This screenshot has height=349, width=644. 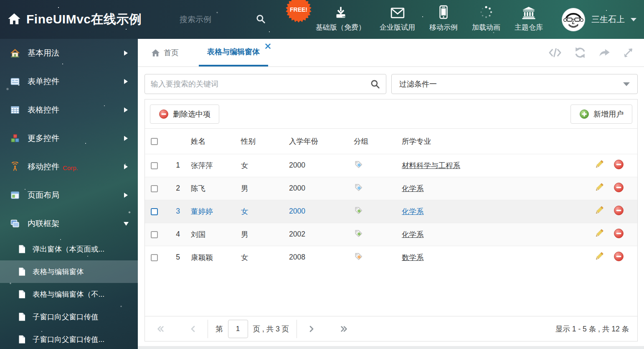 What do you see at coordinates (69, 249) in the screenshot?
I see `sidebar-subitem: 弹出窗体（本页面或...` at bounding box center [69, 249].